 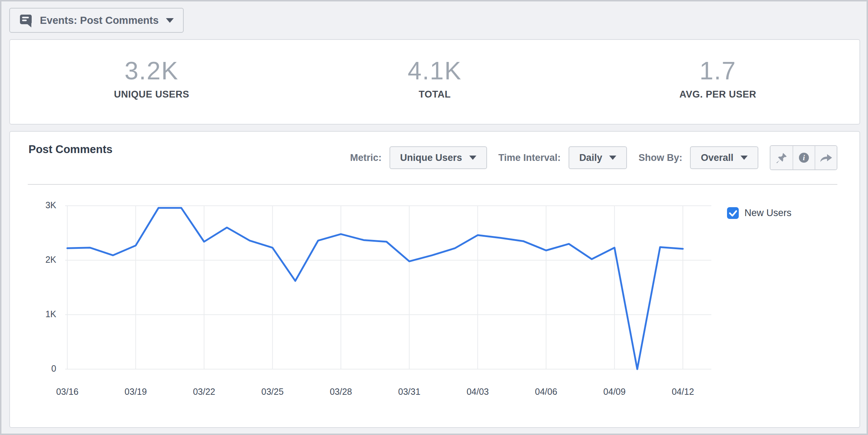 I want to click on chart-controls: Metric: Unique Users Time Interval: Dail…, so click(x=594, y=158).